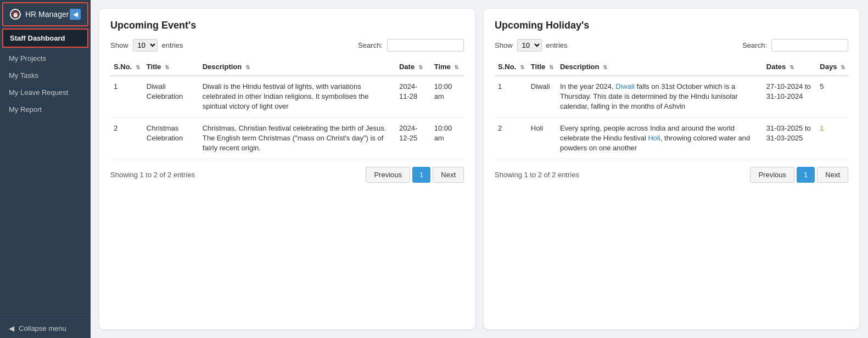 This screenshot has width=868, height=338. Describe the element at coordinates (45, 58) in the screenshot. I see `sidebar-item-myprojects: My Projects` at that location.